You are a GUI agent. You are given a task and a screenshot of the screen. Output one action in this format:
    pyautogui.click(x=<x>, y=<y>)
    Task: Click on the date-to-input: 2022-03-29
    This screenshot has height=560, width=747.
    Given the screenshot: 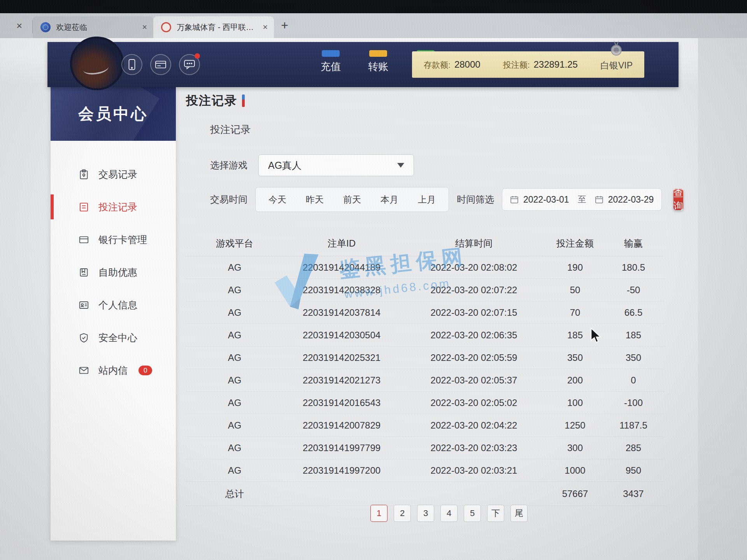 What is the action you would take?
    pyautogui.click(x=624, y=200)
    